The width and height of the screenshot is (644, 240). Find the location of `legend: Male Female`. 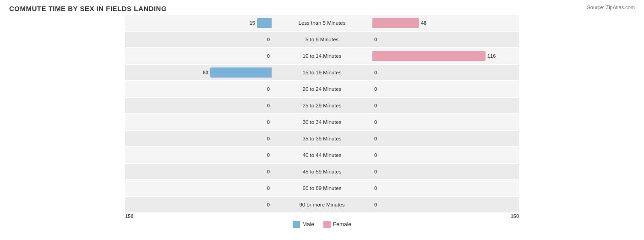

legend: Male Female is located at coordinates (322, 224).